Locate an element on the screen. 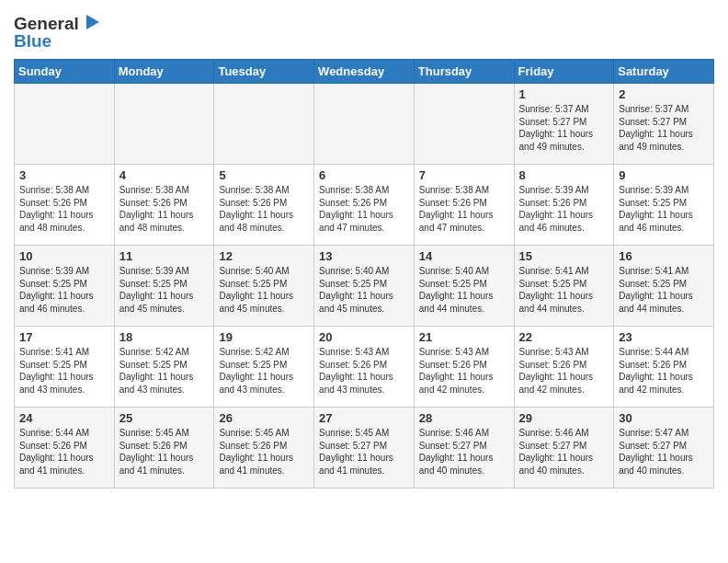 The width and height of the screenshot is (728, 563). day-number: 21 is located at coordinates (464, 337).